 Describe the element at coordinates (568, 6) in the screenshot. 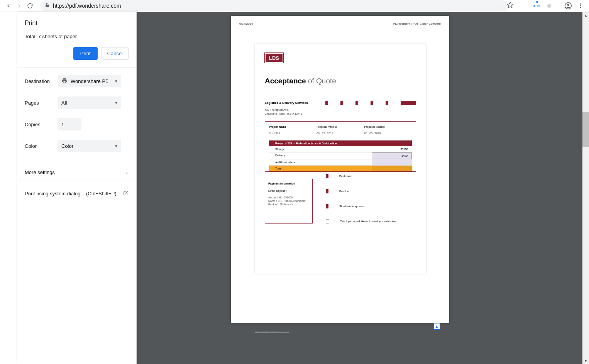

I see `profile-icon` at that location.